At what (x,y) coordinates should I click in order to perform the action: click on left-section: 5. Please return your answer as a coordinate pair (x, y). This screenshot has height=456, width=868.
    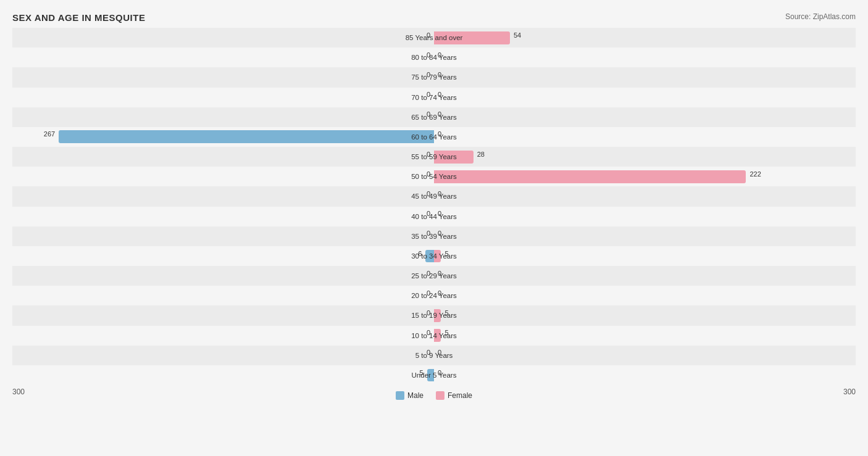
    Looking at the image, I should click on (223, 375).